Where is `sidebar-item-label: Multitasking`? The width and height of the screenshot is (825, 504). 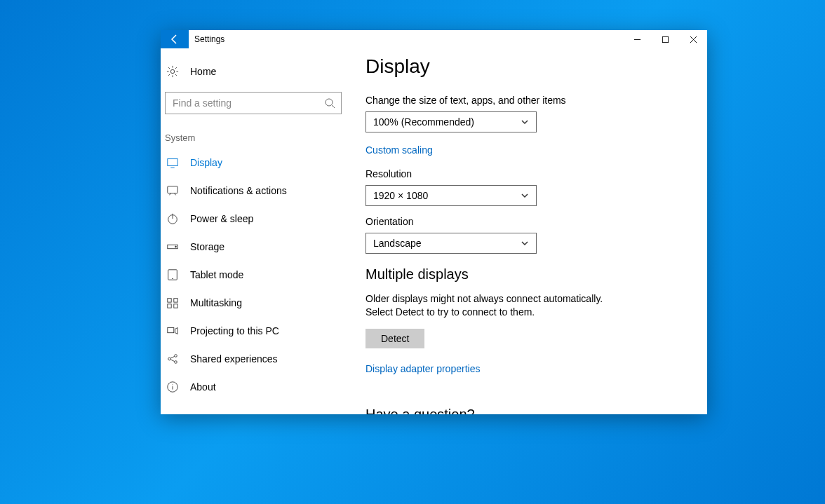
sidebar-item-label: Multitasking is located at coordinates (216, 303).